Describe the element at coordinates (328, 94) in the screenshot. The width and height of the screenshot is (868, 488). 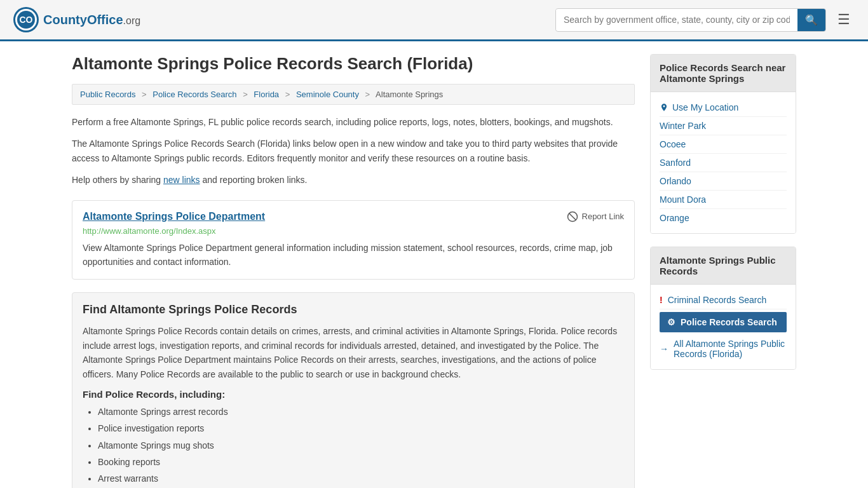
I see `breadcrumb-seminole: Seminole County` at that location.